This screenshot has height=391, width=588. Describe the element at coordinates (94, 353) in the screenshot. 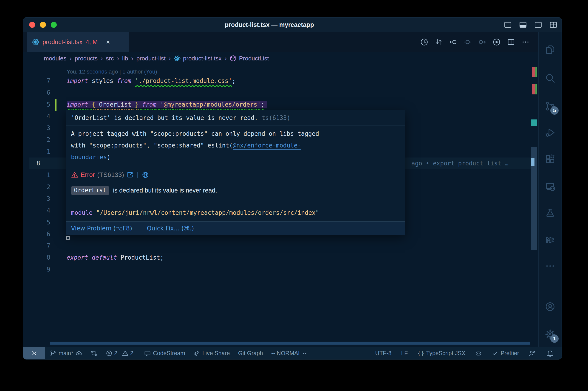

I see `compare-item` at that location.